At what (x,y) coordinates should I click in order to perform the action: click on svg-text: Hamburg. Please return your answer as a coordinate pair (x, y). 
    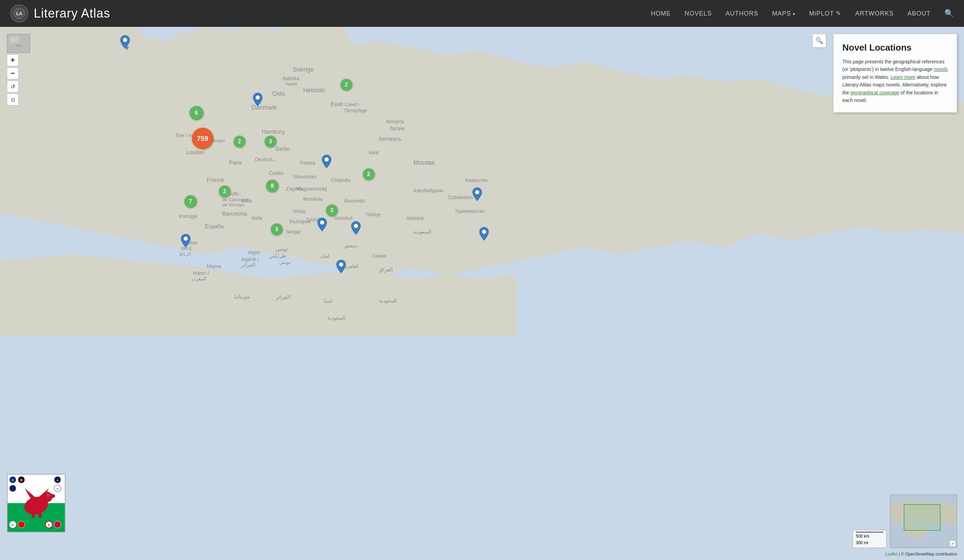
    Looking at the image, I should click on (273, 132).